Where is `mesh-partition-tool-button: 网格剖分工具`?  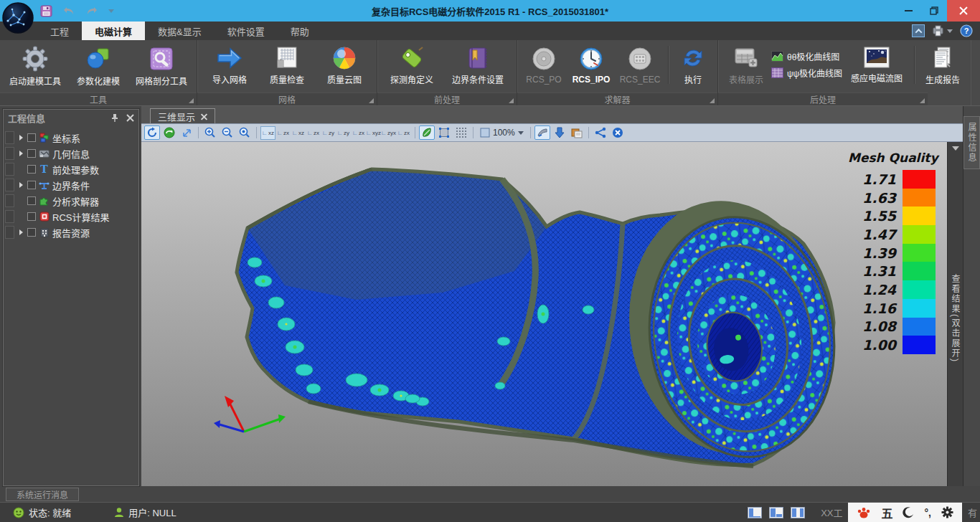
mesh-partition-tool-button: 网格剖分工具 is located at coordinates (161, 66).